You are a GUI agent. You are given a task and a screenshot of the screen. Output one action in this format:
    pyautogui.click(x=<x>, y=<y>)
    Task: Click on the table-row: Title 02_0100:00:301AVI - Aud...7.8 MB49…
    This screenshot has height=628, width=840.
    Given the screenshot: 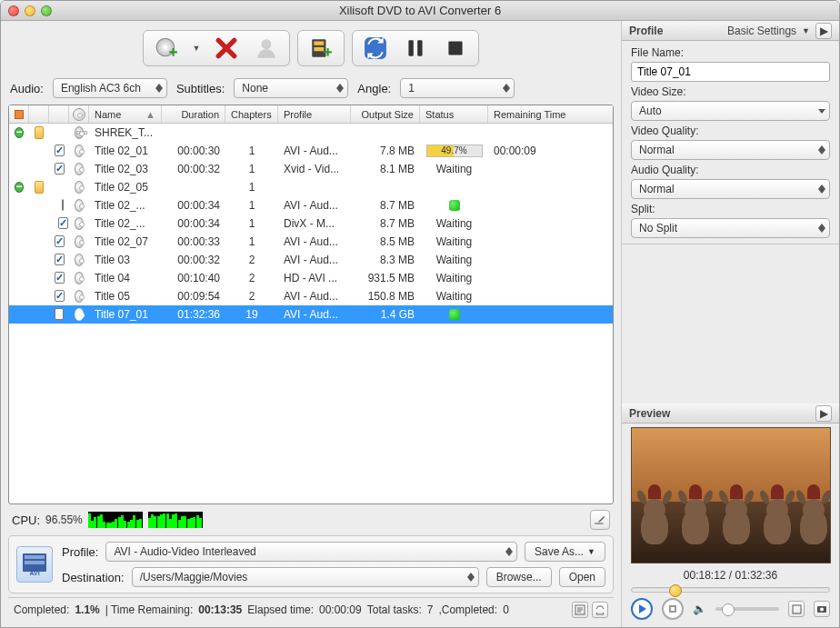 What is the action you would take?
    pyautogui.click(x=311, y=151)
    